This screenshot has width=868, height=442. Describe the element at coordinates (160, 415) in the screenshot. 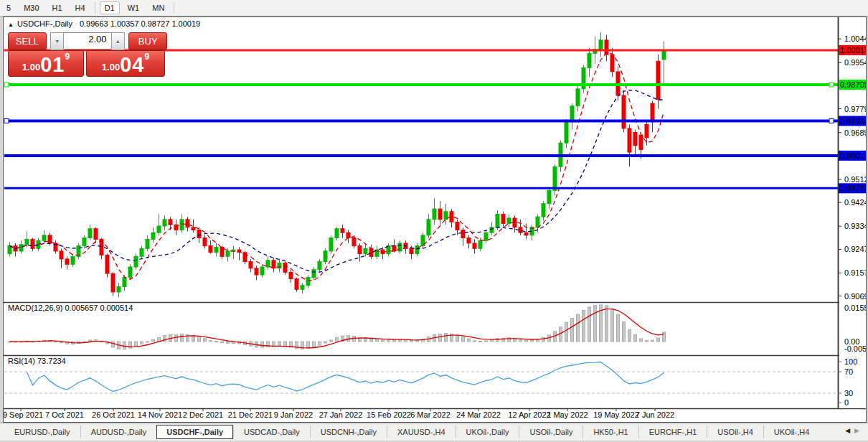

I see `svg-text: 14 Nov 2021` at that location.